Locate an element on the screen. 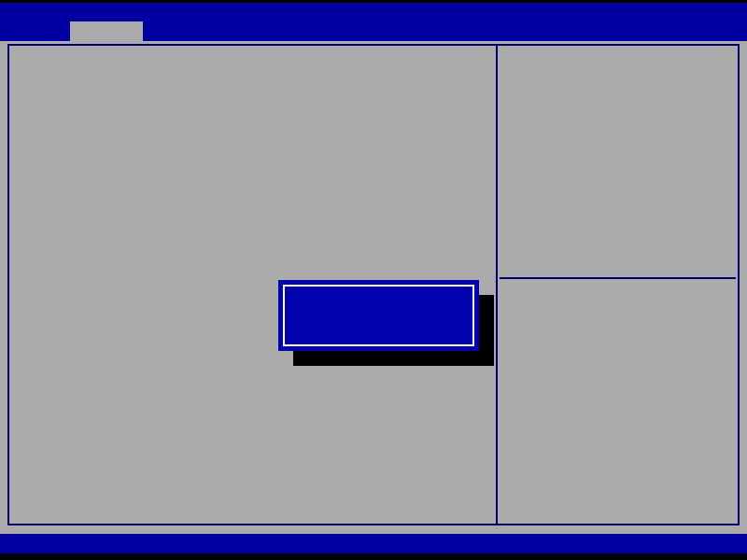 This screenshot has width=747, height=560. bottom-black-strip is located at coordinates (374, 556).